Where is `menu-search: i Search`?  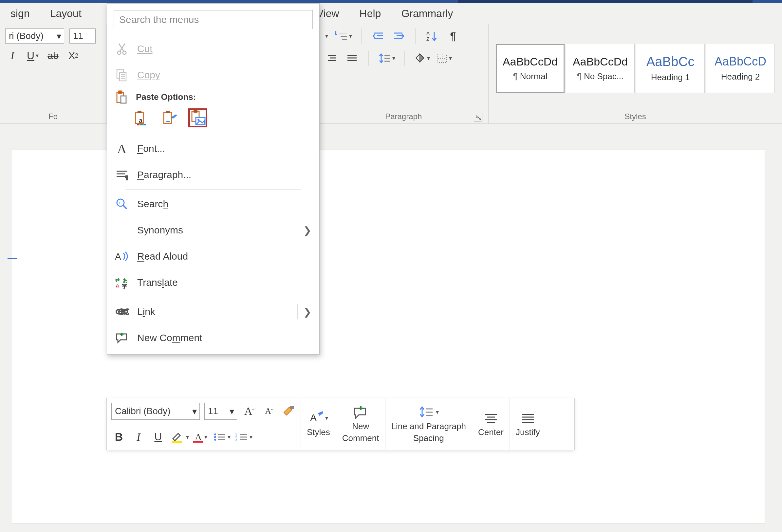
menu-search: i Search is located at coordinates (213, 204).